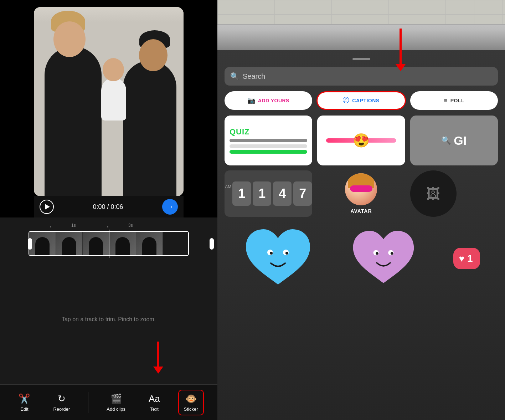 The width and height of the screenshot is (505, 420). Describe the element at coordinates (268, 101) in the screenshot. I see `add-yours-button: 📷 ADD YOURS` at that location.